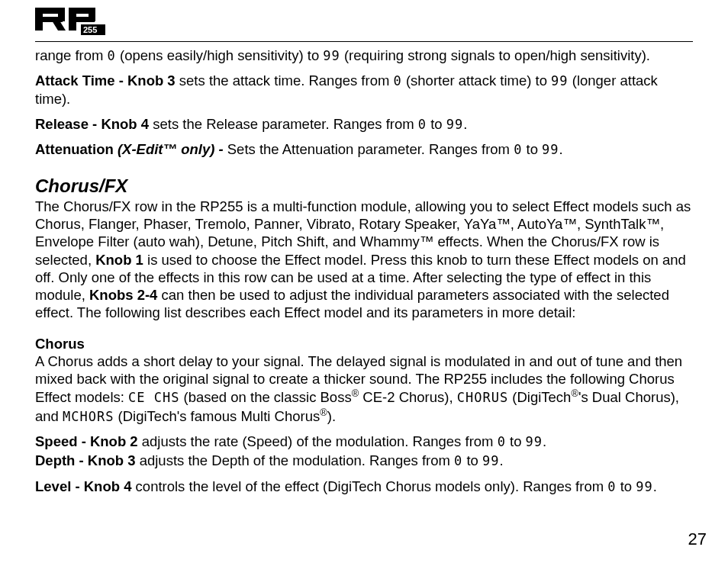  What do you see at coordinates (482, 398) in the screenshot?
I see `lcd-model: CHORUS` at bounding box center [482, 398].